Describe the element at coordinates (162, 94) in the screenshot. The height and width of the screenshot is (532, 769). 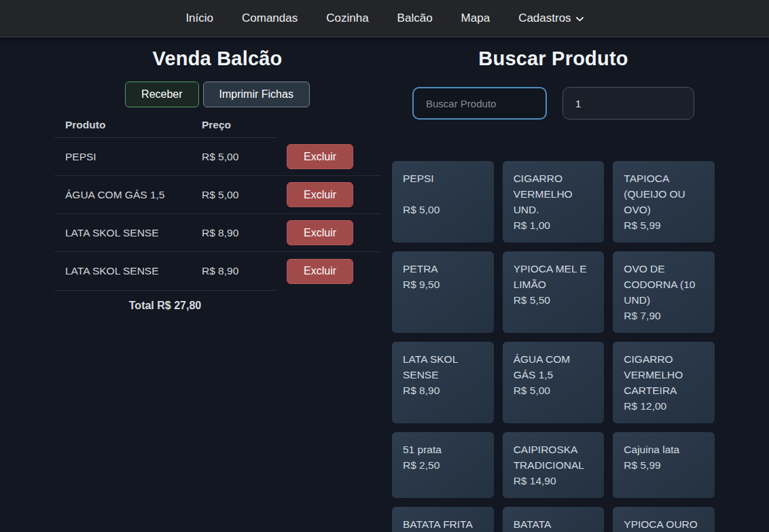
I see `receber-button: Receber` at that location.